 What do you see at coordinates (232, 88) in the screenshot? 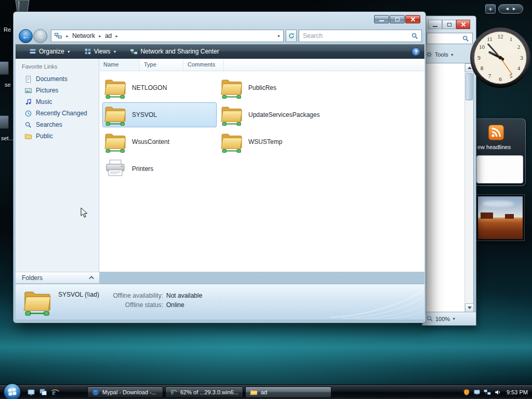
I see `shared-folder-icon` at bounding box center [232, 88].